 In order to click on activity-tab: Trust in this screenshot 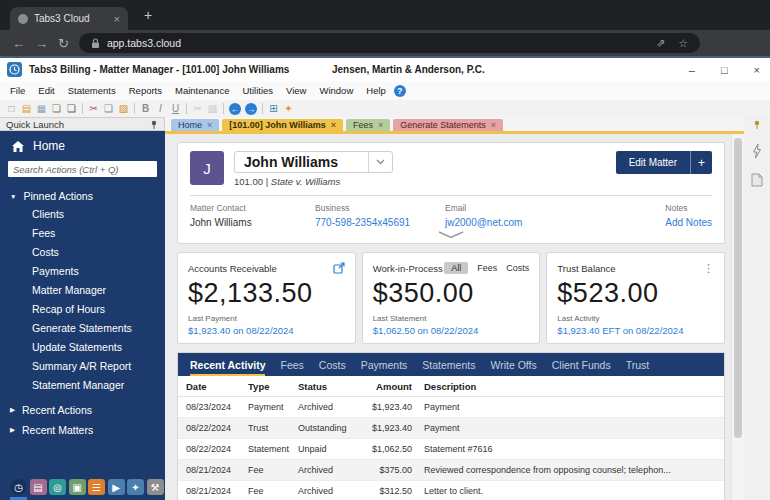, I will do `click(638, 368)`.